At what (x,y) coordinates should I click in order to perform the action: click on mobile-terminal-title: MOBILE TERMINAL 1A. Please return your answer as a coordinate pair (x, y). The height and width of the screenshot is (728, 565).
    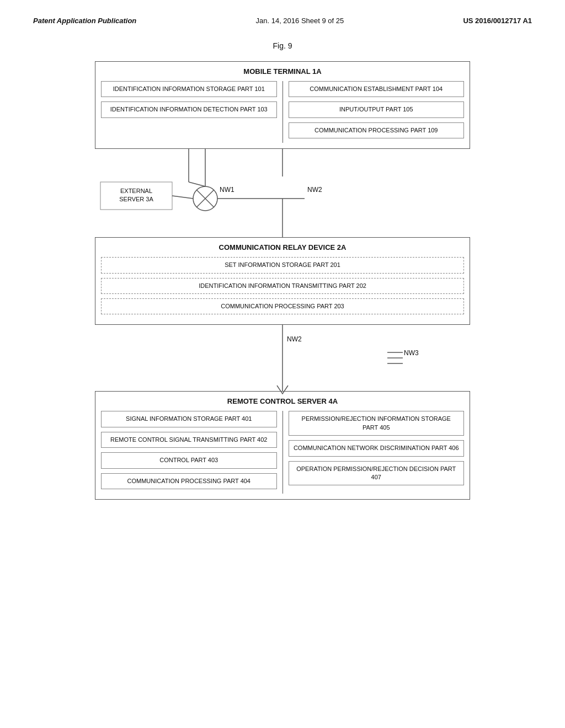
    Looking at the image, I should click on (282, 72).